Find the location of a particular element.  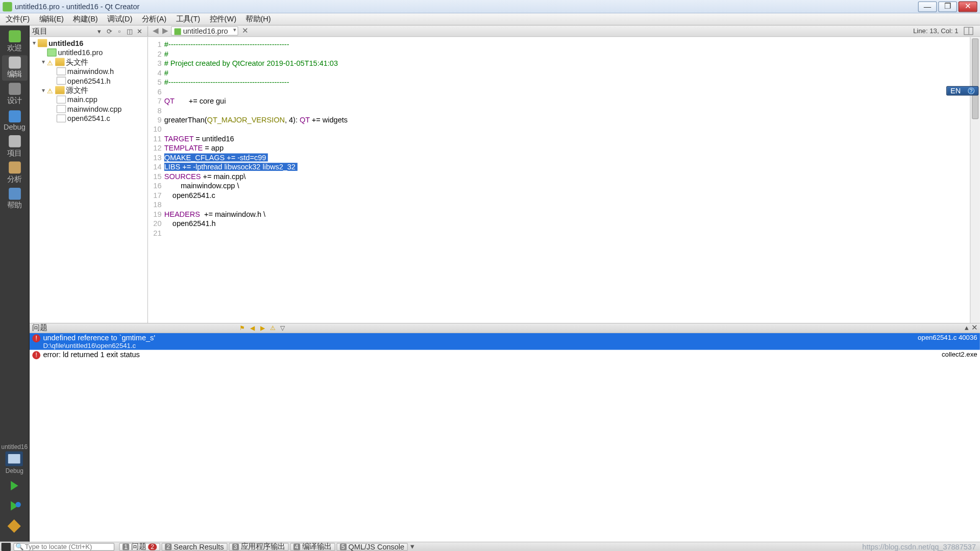

ime-indicator: EN ? is located at coordinates (963, 91).